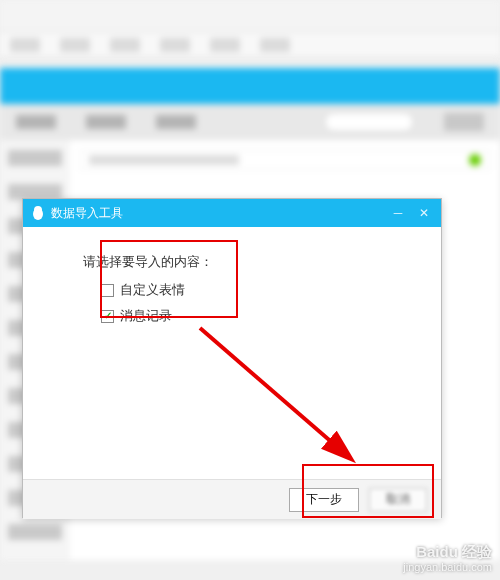 This screenshot has width=500, height=580. Describe the element at coordinates (108, 316) in the screenshot. I see `checkbox-message-history` at that location.